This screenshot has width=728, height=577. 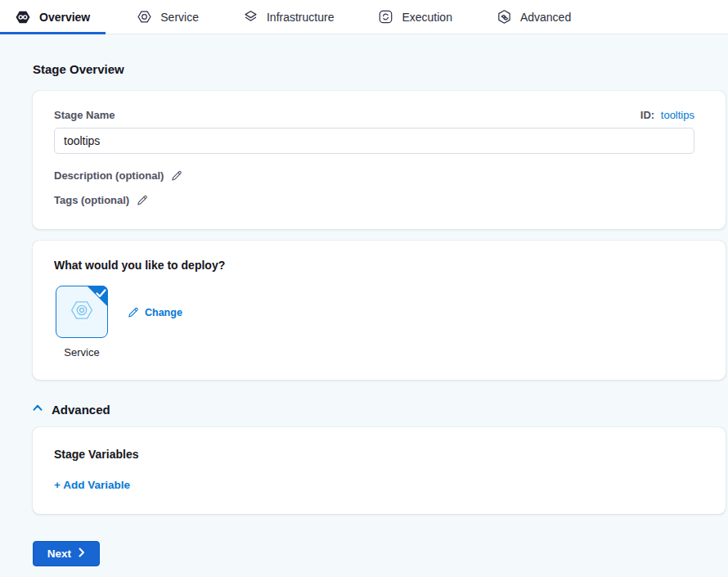 I want to click on stage-id: ID: tooltips, so click(x=667, y=115).